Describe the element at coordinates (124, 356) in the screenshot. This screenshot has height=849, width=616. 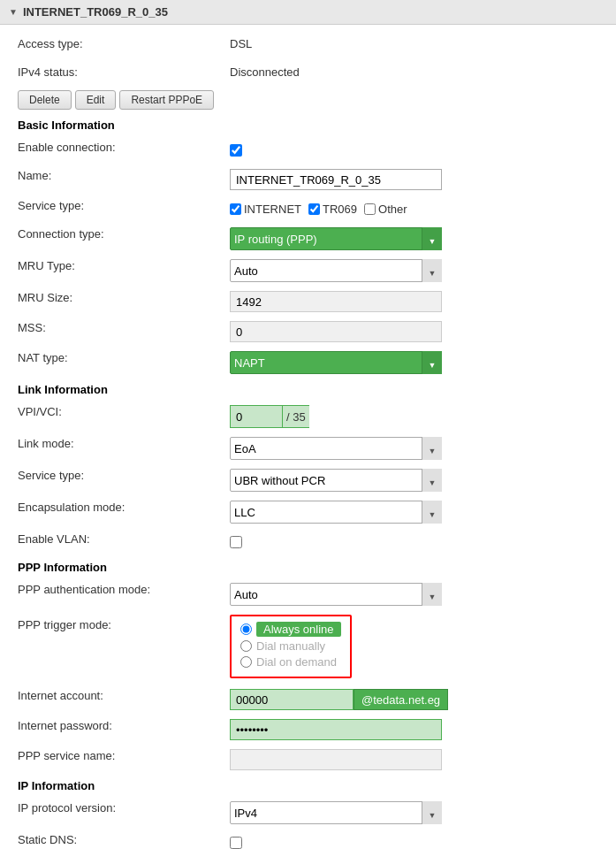
I see `nat-type-label: NAT type:` at that location.